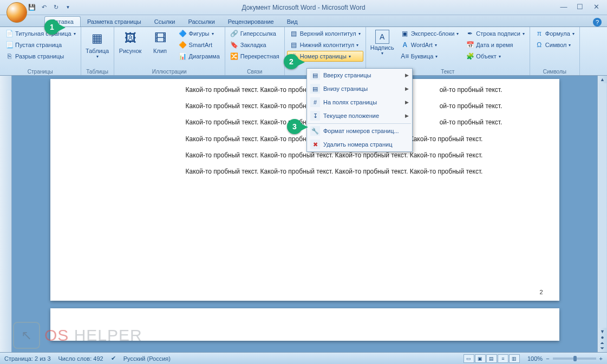  Describe the element at coordinates (554, 34) in the screenshot. I see `equation-button: πФормула▾` at that location.